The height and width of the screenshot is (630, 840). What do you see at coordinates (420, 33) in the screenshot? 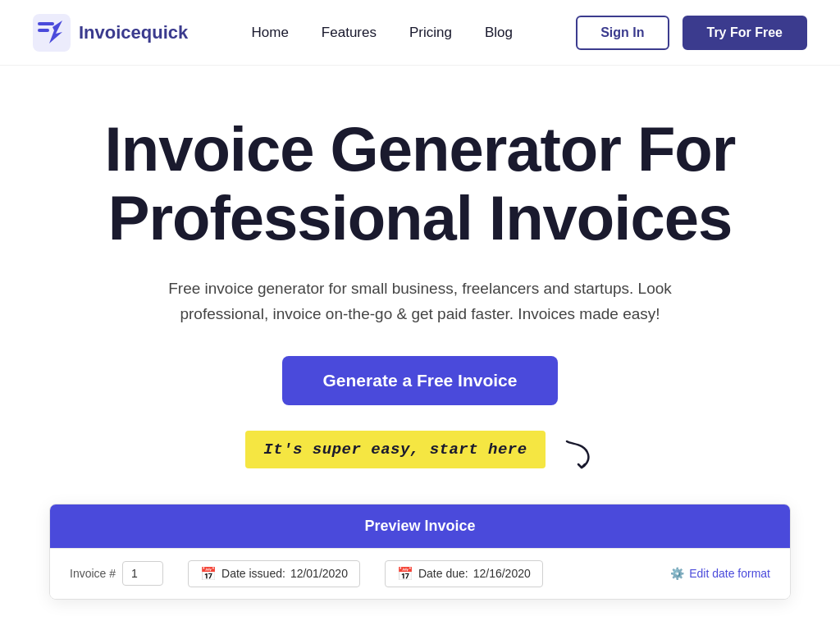
I see `navbar: Invoicequick Home Features Pricing Blog …` at bounding box center [420, 33].